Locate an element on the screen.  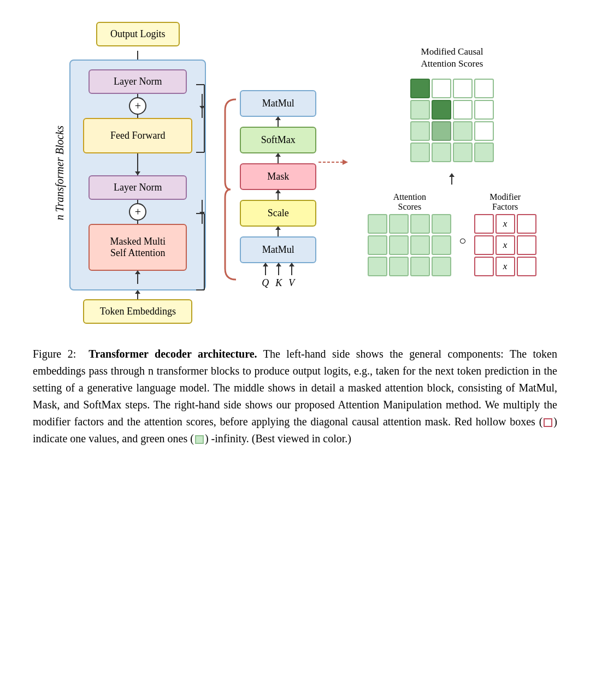
token-embeddings-box: Token Embeddings is located at coordinates (138, 311).